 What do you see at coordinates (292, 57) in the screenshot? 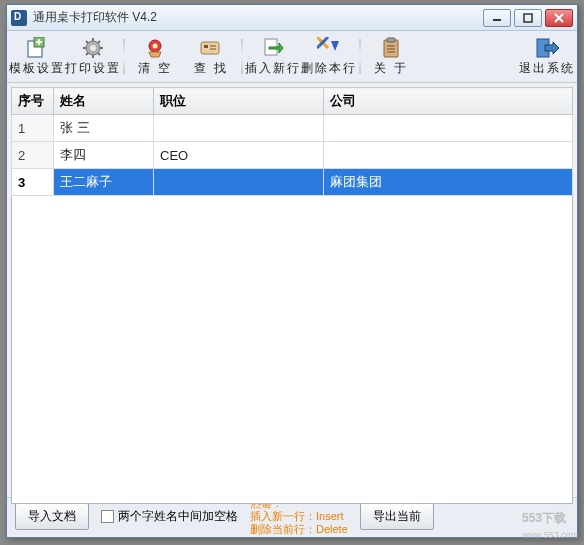
I see `toolbar: 模板设置 打印设置 清 空 查 找 插入新行` at bounding box center [292, 57].